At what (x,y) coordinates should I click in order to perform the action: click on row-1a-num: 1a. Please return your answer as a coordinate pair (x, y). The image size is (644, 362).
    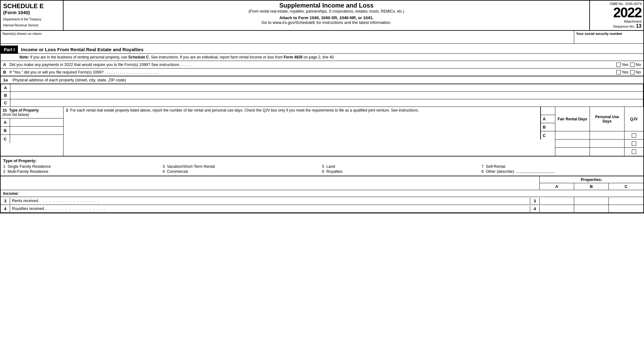
    Looking at the image, I should click on (8, 80).